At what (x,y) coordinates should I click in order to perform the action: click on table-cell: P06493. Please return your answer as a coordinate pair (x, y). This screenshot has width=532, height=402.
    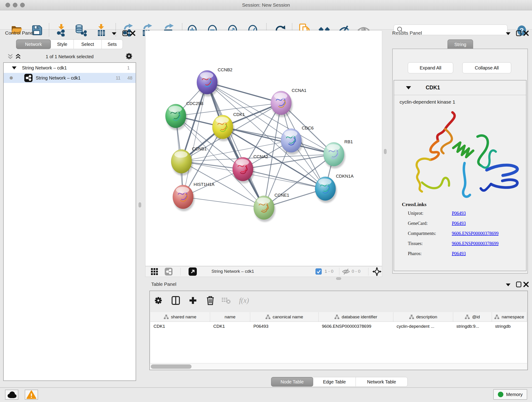
    Looking at the image, I should click on (284, 326).